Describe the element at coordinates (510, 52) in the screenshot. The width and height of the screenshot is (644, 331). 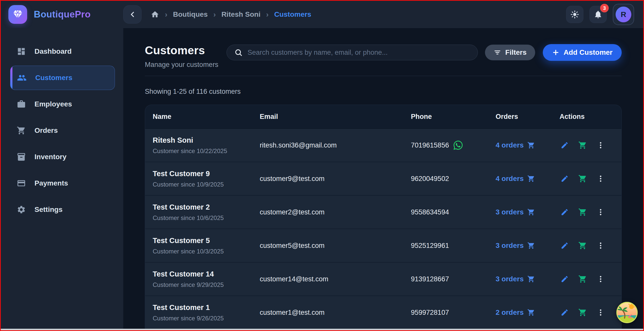
I see `filters-button: Filters` at that location.